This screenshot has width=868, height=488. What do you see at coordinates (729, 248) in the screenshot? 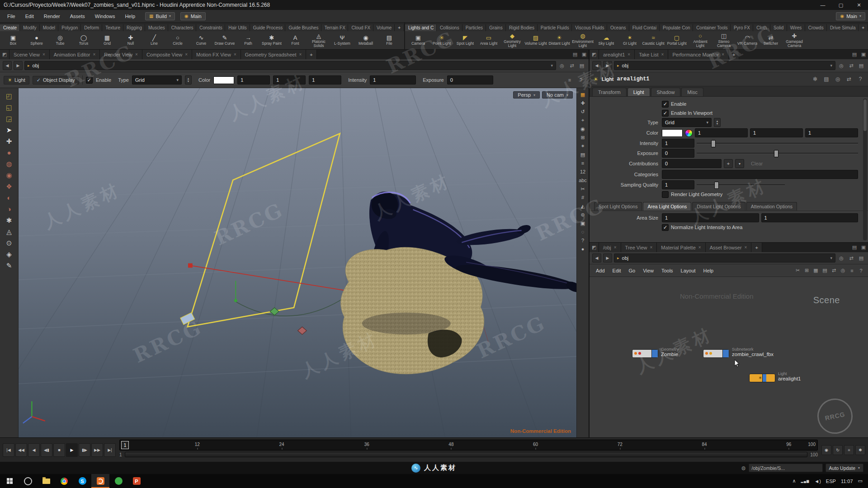
I see `pane-tab: Asset Browser ×` at bounding box center [729, 248].